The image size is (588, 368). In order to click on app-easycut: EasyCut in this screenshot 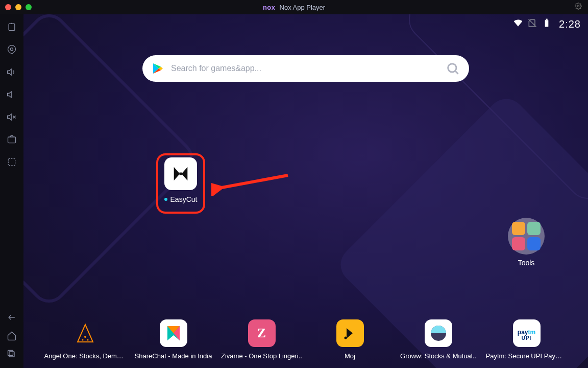, I will do `click(181, 180)`.